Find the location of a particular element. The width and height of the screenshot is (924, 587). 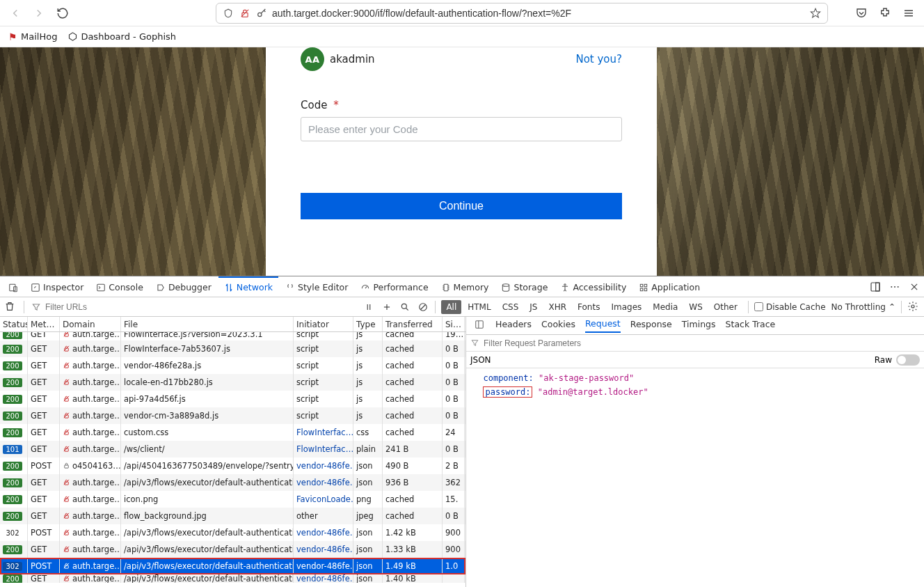

tab-timings: Timings is located at coordinates (699, 326).